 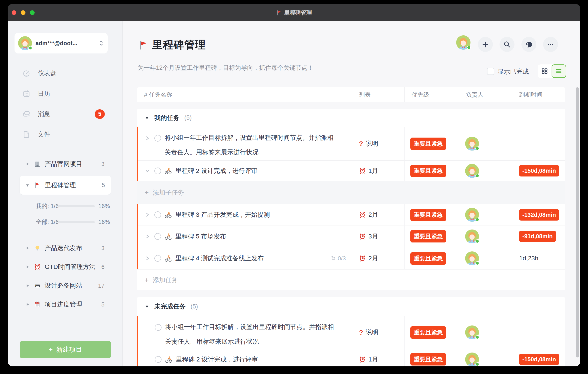 What do you see at coordinates (65, 114) in the screenshot?
I see `sidebar-item-messages: 消息 5` at bounding box center [65, 114].